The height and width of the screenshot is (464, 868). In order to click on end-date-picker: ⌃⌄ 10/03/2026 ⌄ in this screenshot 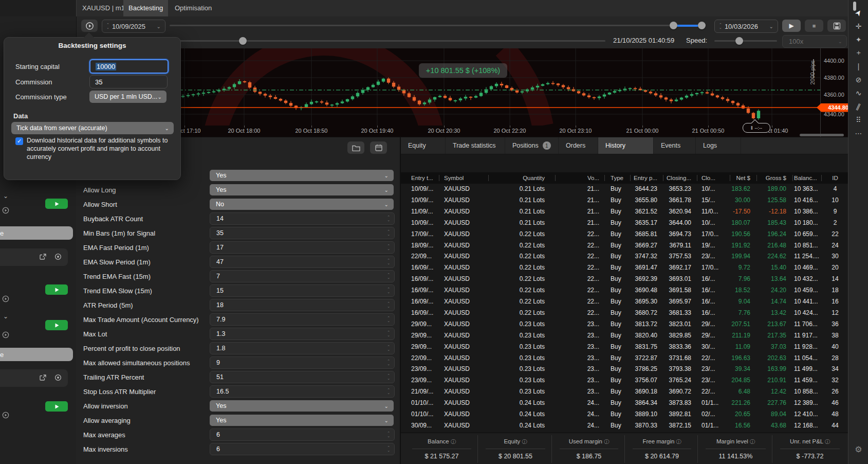, I will do `click(746, 26)`.